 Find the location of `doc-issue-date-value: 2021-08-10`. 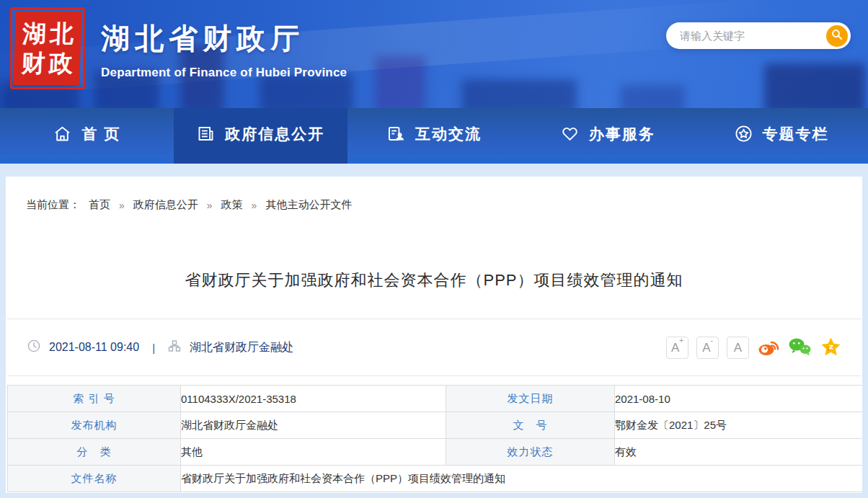

doc-issue-date-value: 2021-08-10 is located at coordinates (739, 399).